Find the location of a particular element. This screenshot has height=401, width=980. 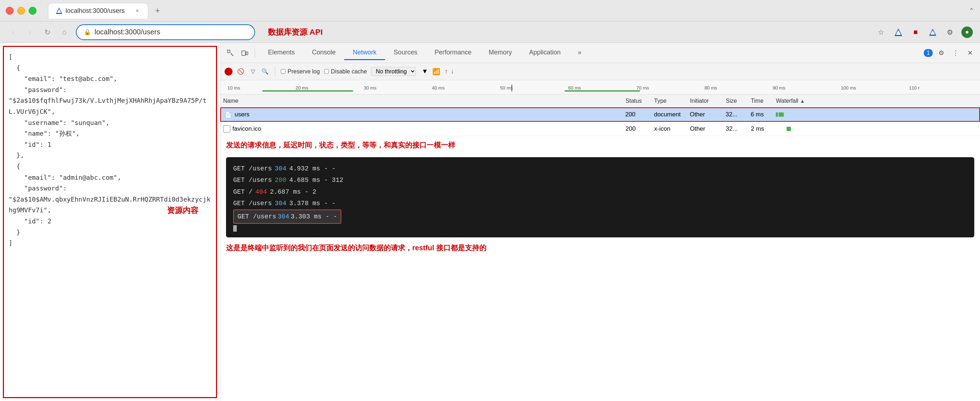

search-button: 🔍 is located at coordinates (265, 71).